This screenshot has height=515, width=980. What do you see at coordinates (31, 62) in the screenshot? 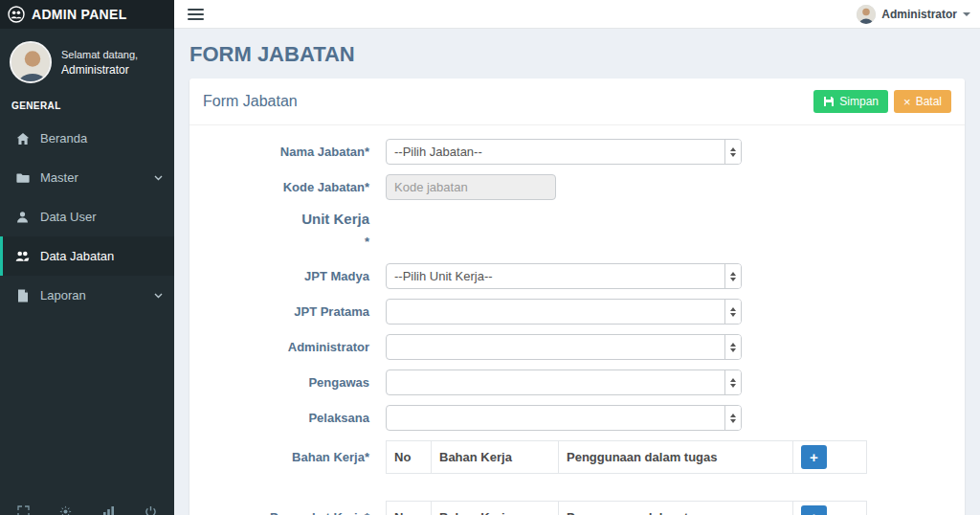
I see `user-avatar` at bounding box center [31, 62].